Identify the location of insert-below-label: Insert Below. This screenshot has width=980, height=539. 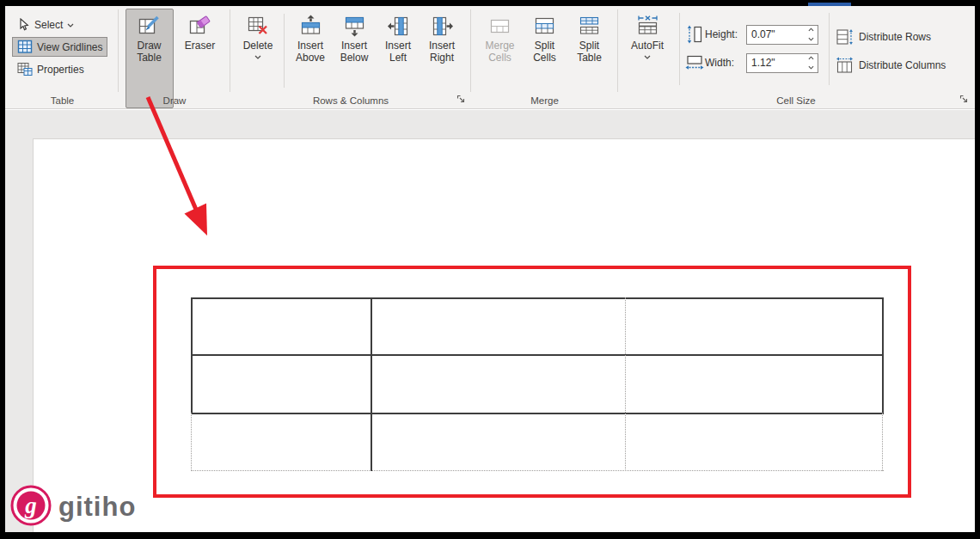
(354, 52).